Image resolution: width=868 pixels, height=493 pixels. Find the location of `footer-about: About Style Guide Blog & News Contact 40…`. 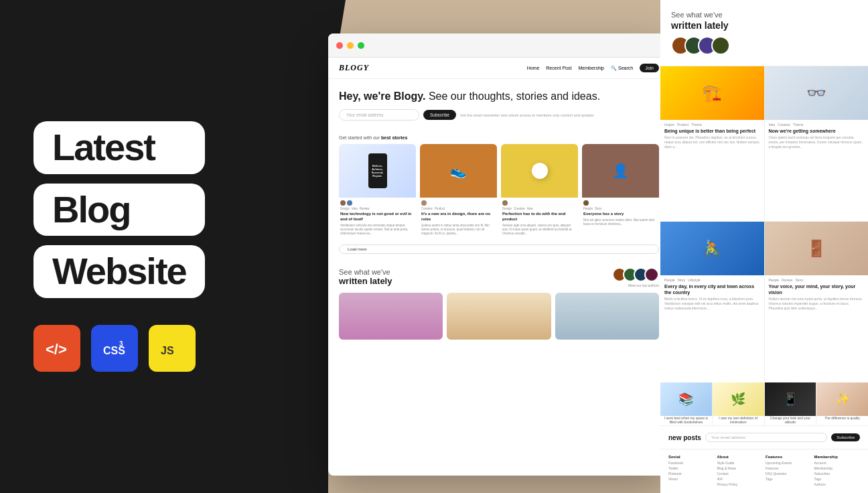

footer-about: About Style Guide Blog & News Contact 40… is located at coordinates (741, 472).